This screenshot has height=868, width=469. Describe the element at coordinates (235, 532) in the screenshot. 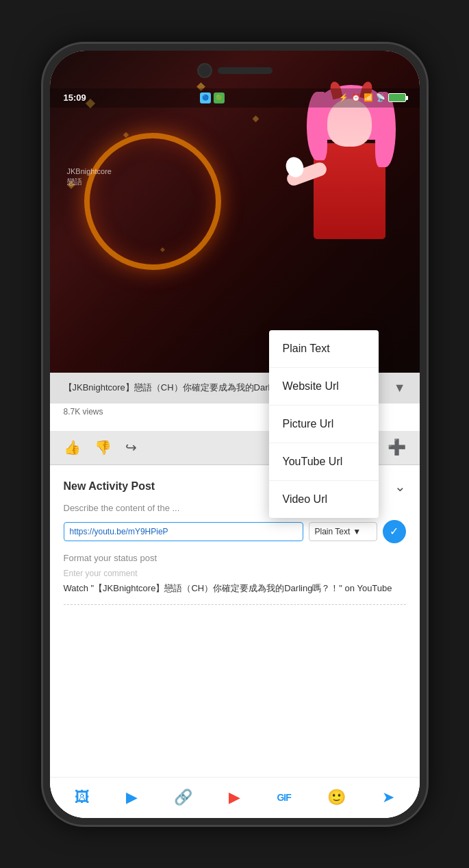

I see `url-row: Plain Text ▼ ✓` at that location.